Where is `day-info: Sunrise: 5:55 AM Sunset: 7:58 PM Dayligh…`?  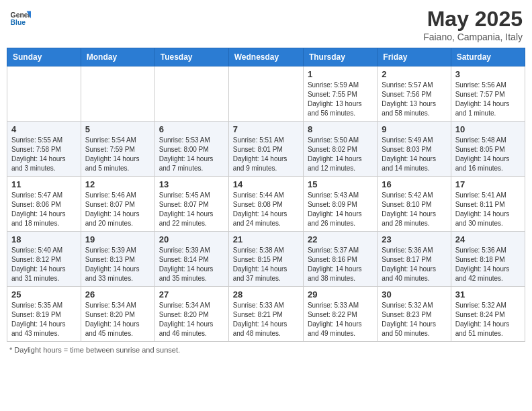 day-info: Sunrise: 5:55 AM Sunset: 7:58 PM Dayligh… is located at coordinates (44, 154).